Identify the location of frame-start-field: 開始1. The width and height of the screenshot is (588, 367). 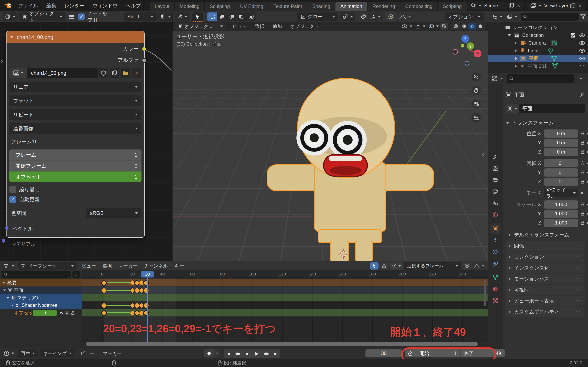
(438, 353).